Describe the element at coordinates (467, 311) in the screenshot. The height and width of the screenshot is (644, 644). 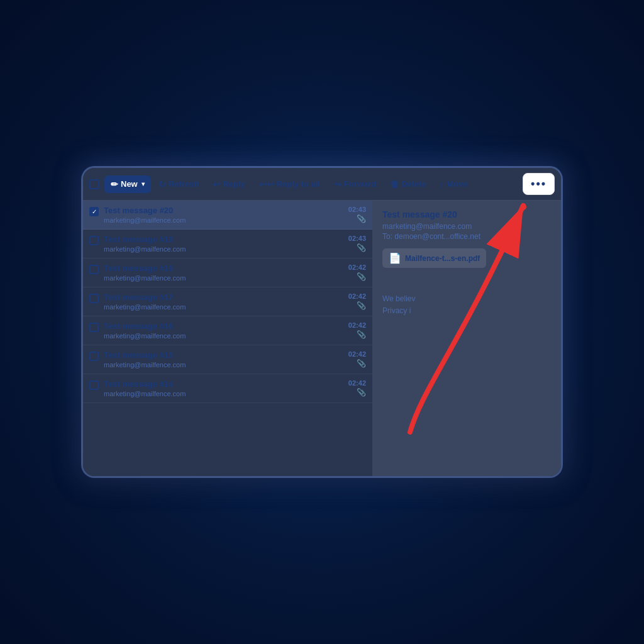
I see `preview-body-line2: Privacy i` at that location.